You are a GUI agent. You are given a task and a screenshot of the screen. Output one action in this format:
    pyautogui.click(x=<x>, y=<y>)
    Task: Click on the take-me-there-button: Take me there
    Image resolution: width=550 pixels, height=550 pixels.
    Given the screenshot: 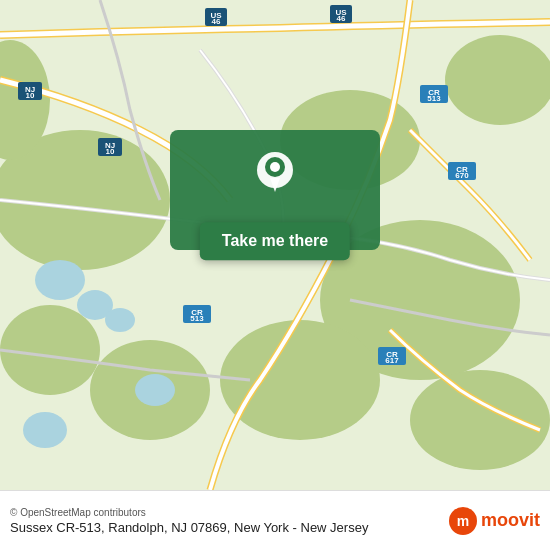 What is the action you would take?
    pyautogui.click(x=275, y=241)
    